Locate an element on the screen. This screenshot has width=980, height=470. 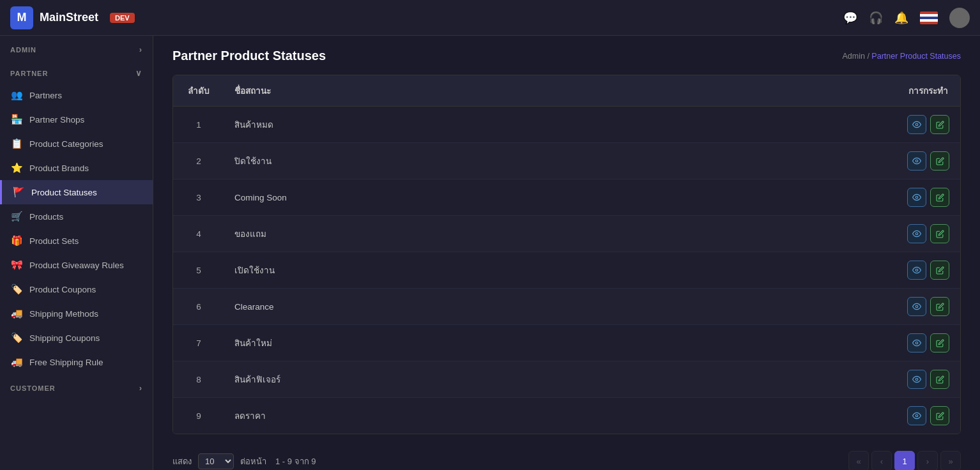
cell-name: สินค้าฟิเจอร์ is located at coordinates (560, 379).